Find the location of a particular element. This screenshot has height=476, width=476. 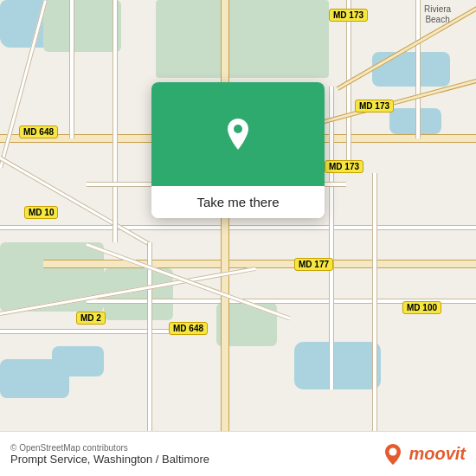

badge-md177: MD 177 is located at coordinates (313, 265).